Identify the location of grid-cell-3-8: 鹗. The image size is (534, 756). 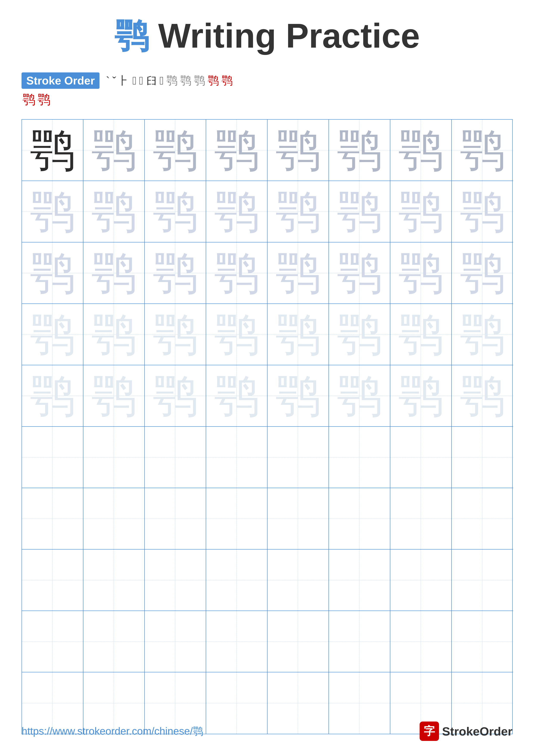
(482, 273).